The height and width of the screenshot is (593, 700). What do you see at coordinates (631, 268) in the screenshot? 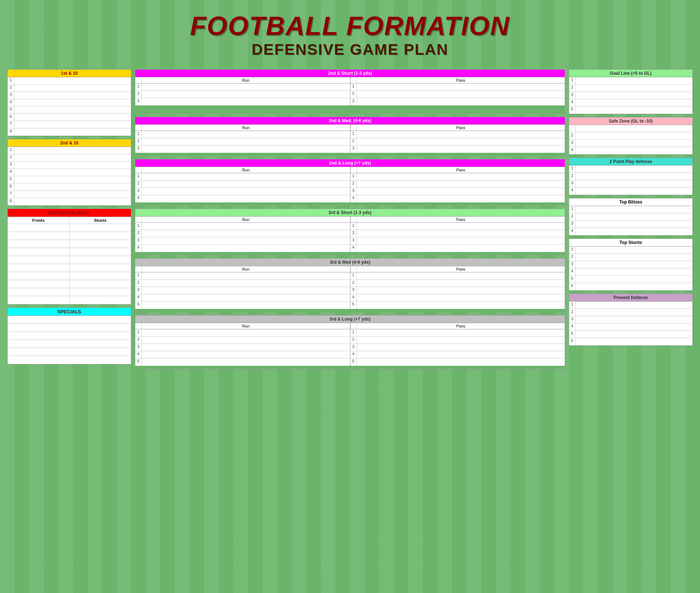
I see `top-stunts-rows: 1 2 3 4 5 6` at bounding box center [631, 268].